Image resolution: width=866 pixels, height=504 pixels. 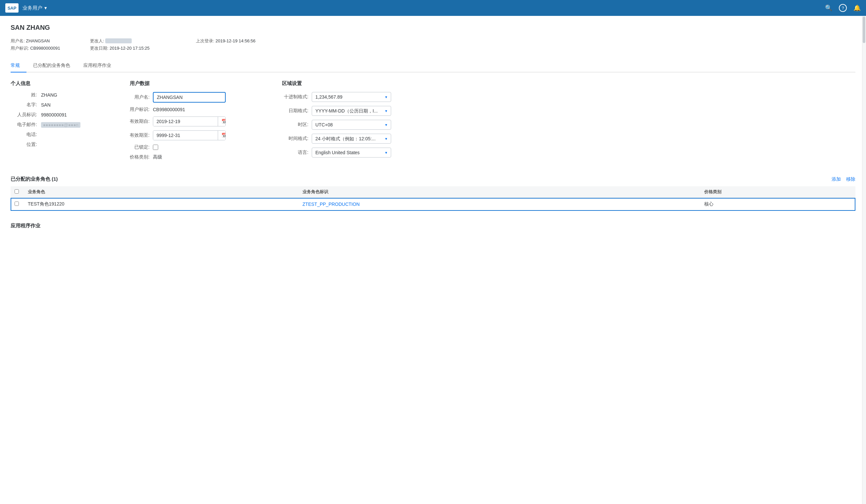 I want to click on date-format-select: YYYY-MM-DD（公历日期，I..., so click(x=351, y=111).